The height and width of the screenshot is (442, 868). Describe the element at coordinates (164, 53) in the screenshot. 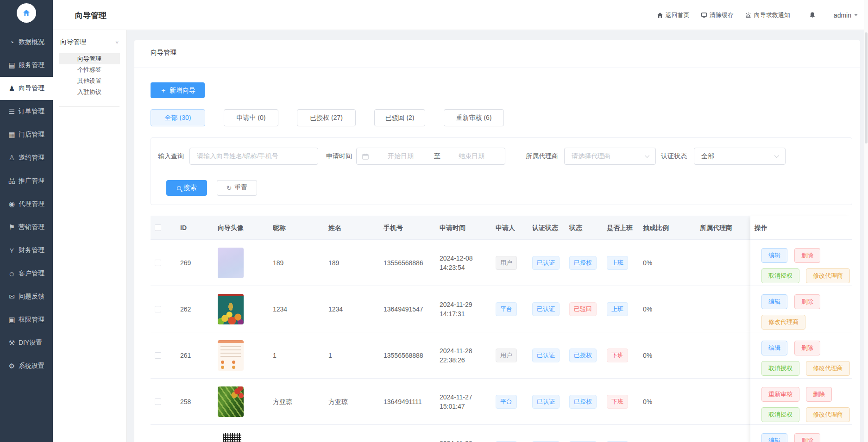

I see `breadcrumb: 向导管理` at that location.